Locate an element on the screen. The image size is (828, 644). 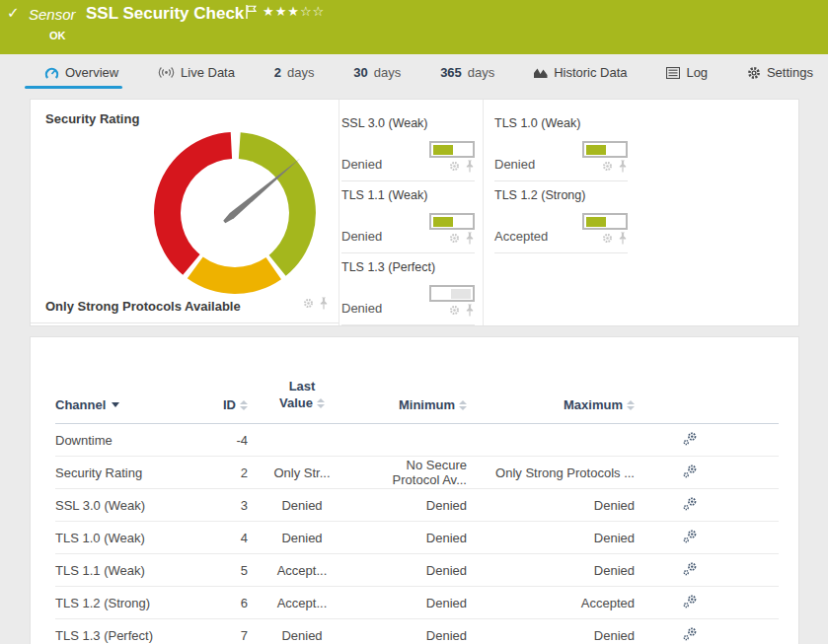
tab-2-days: 2 days is located at coordinates (294, 77).